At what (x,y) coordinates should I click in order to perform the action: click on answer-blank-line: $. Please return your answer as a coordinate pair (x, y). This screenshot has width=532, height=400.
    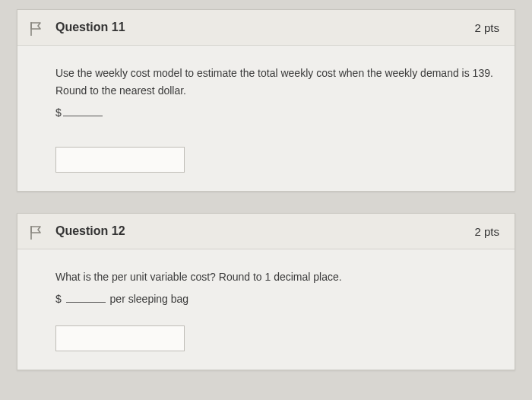
    Looking at the image, I should click on (275, 113).